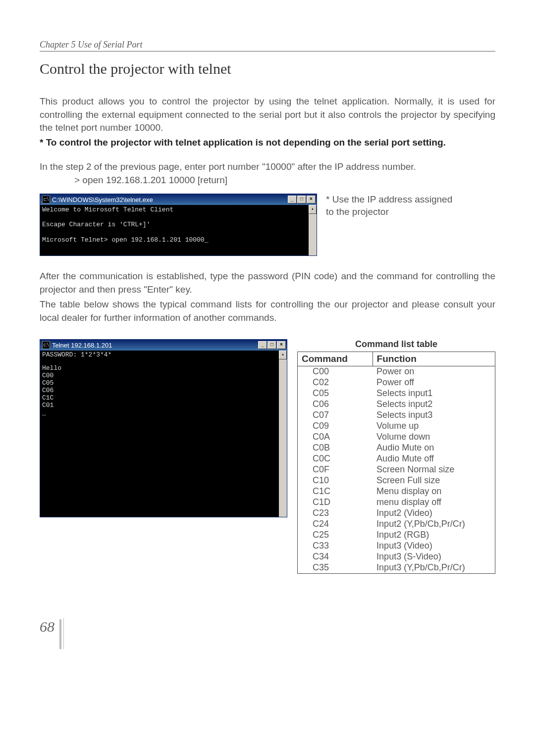  Describe the element at coordinates (396, 513) in the screenshot. I see `table-row: C23Input2 (Video)` at that location.